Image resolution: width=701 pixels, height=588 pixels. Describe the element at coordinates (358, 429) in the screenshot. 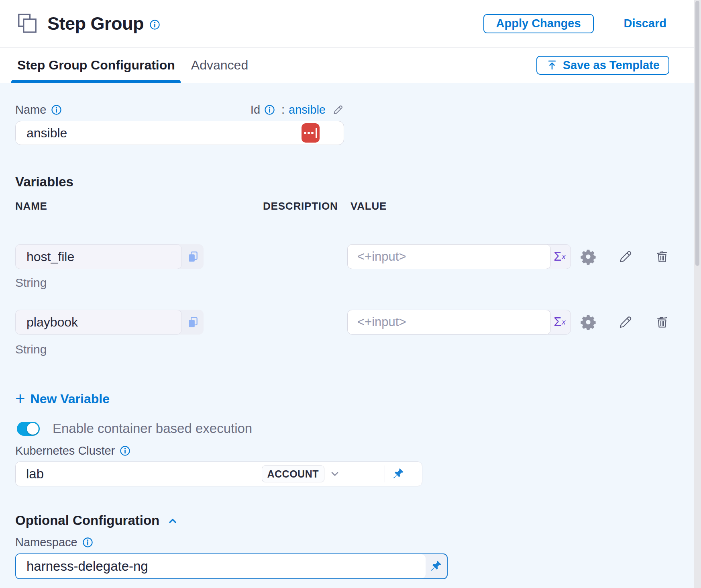

I see `container-execution-row: Enable container based execution` at that location.